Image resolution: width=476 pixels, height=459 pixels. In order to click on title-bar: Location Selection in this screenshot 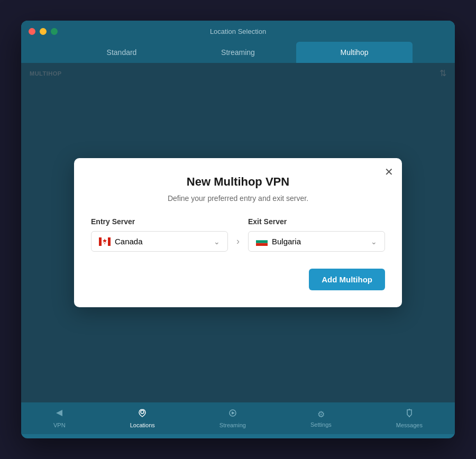, I will do `click(238, 31)`.